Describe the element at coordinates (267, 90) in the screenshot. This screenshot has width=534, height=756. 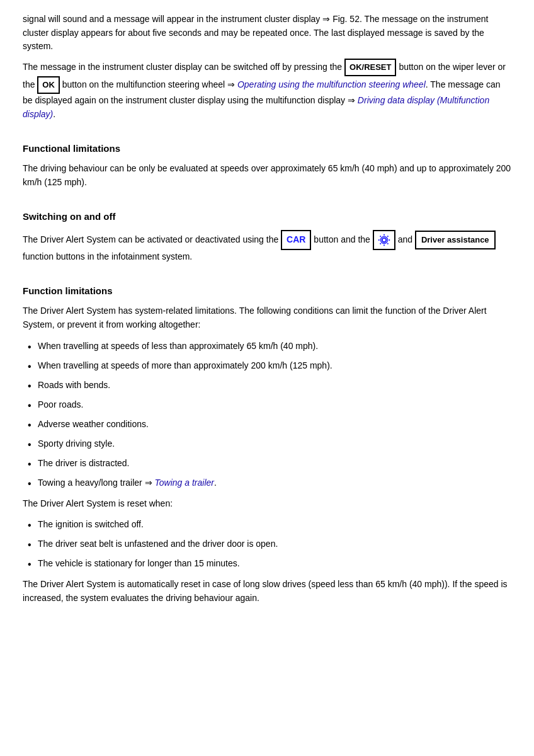
I see `intro-para2: The message in the instrument cluster di…` at that location.